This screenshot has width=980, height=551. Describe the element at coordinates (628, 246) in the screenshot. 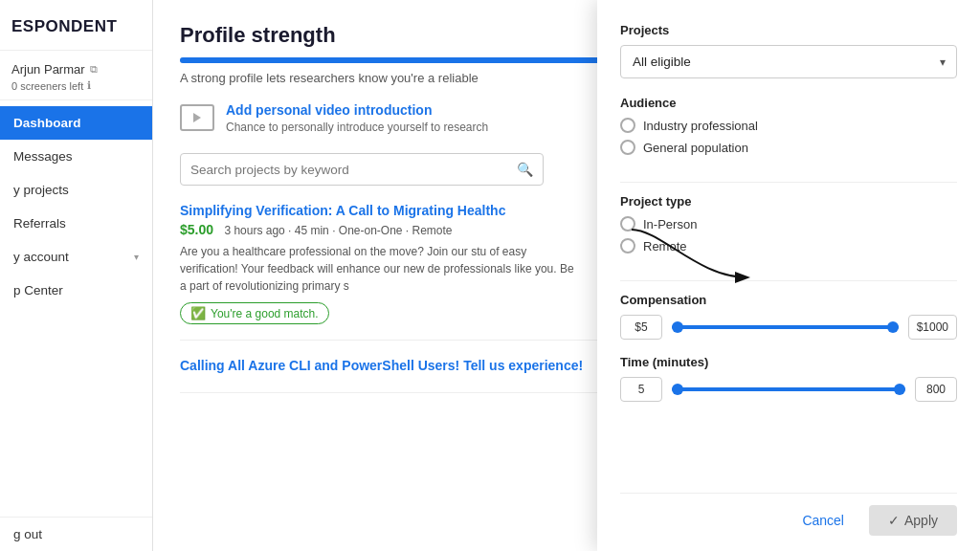

I see `radio-remote-icon` at that location.